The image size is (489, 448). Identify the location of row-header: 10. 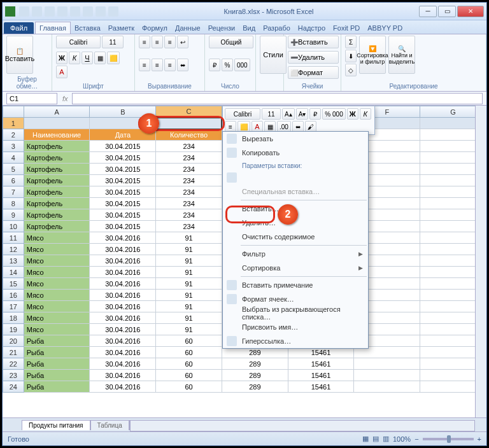
(14, 227).